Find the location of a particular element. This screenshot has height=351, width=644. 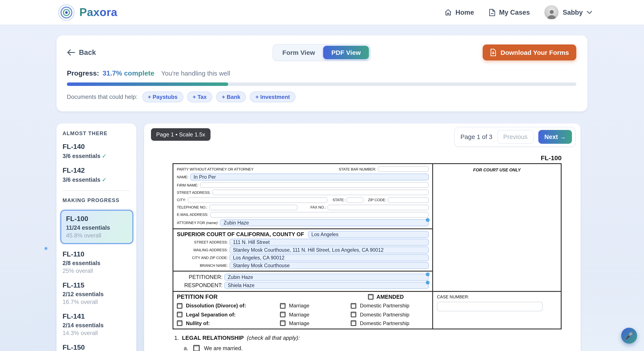

sidebar-item-fl-150: FL-150 3/12 essentials 25% overall is located at coordinates (96, 347).